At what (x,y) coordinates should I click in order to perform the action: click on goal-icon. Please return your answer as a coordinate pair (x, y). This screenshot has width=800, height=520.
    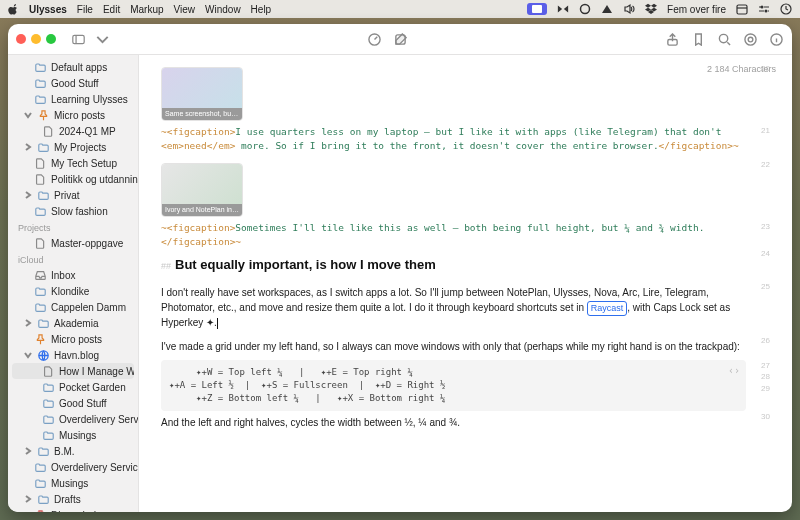
    Looking at the image, I should click on (750, 39).